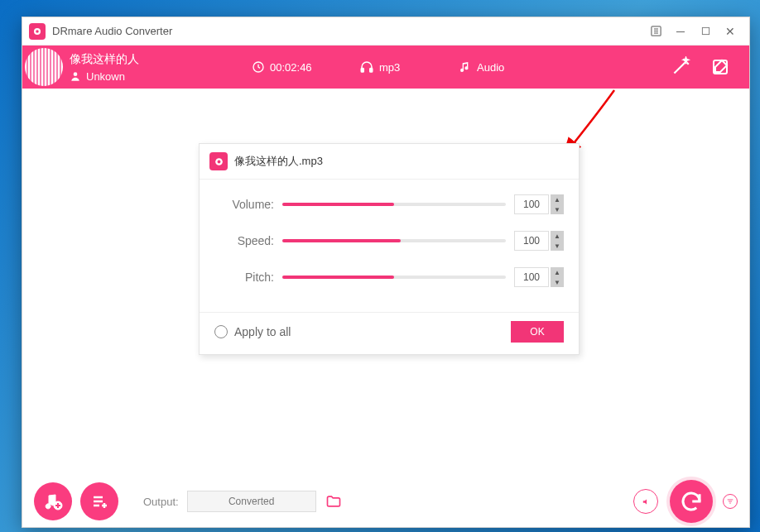 The image size is (760, 532). What do you see at coordinates (53, 501) in the screenshot?
I see `add-music-button` at bounding box center [53, 501].